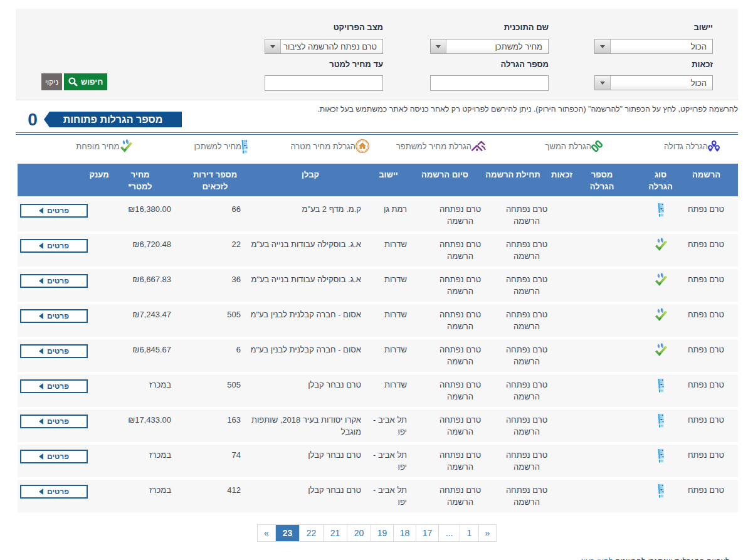 The image size is (748, 560). What do you see at coordinates (434, 147) in the screenshot?
I see `legend-label: הגרלת מחיר למשתפר` at bounding box center [434, 147].